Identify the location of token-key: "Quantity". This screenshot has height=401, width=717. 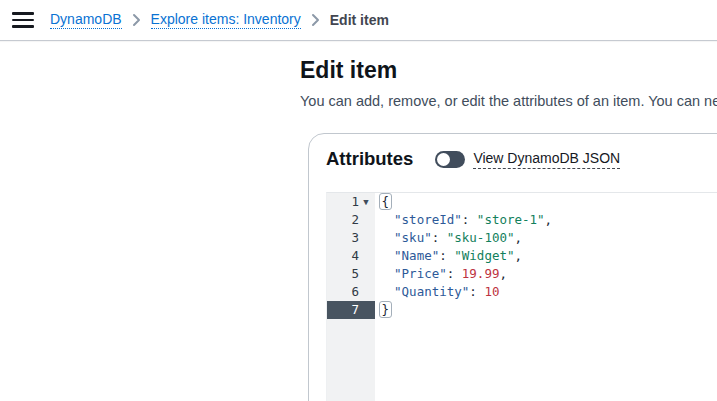
(432, 292).